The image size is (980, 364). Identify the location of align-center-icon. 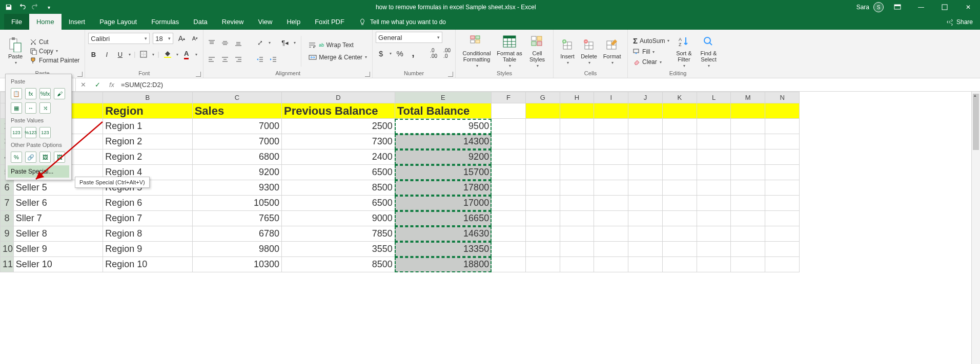
(225, 59).